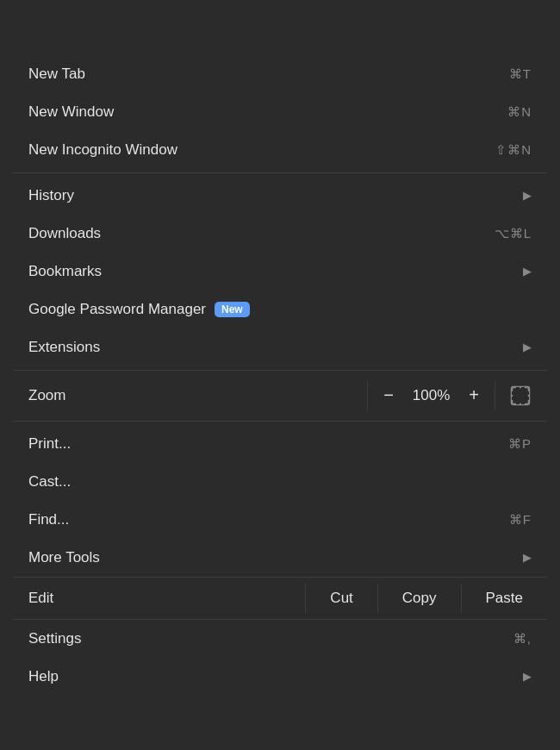 Image resolution: width=560 pixels, height=750 pixels. Describe the element at coordinates (280, 444) in the screenshot. I see `menu-item-print: Print... ⌘P` at that location.